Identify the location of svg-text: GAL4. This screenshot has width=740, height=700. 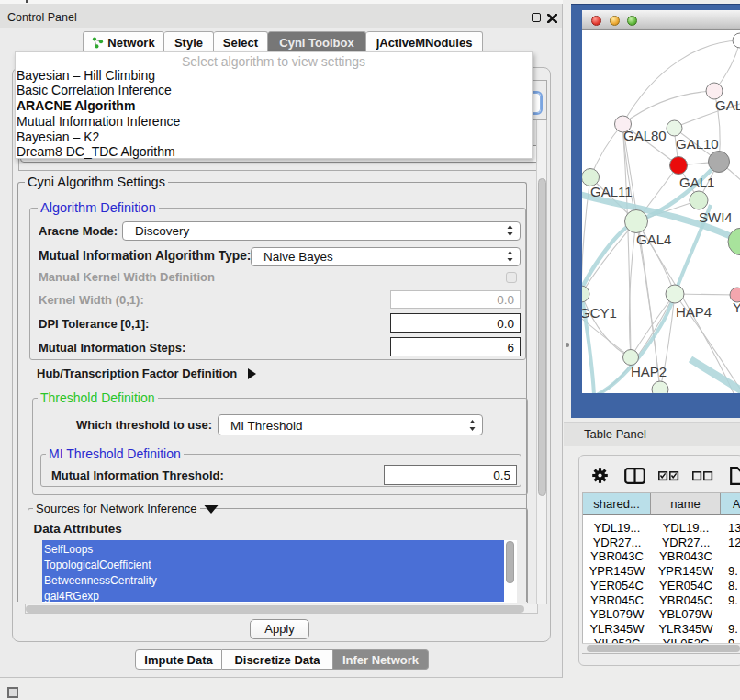
(654, 239).